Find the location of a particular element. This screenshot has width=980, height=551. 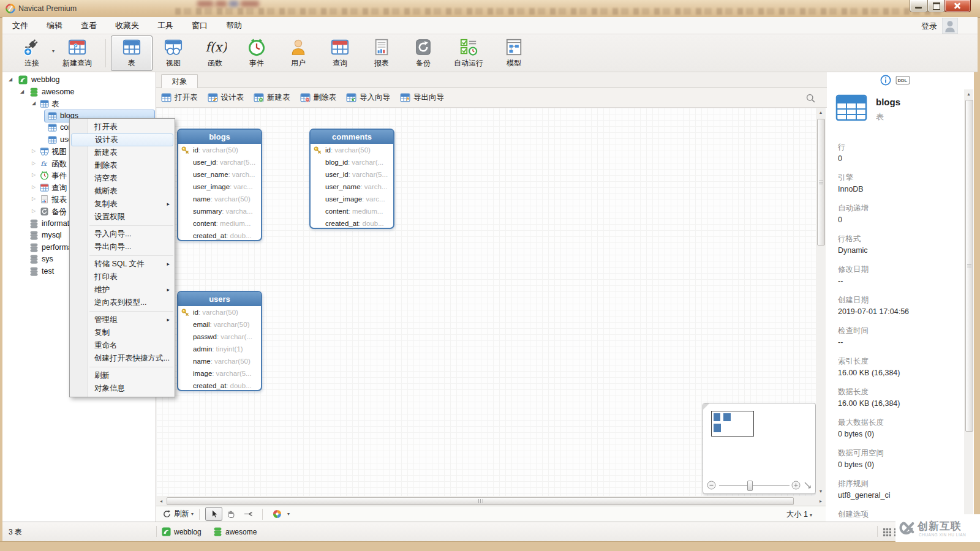

title-bar: Navicat Premium is located at coordinates (490, 9).